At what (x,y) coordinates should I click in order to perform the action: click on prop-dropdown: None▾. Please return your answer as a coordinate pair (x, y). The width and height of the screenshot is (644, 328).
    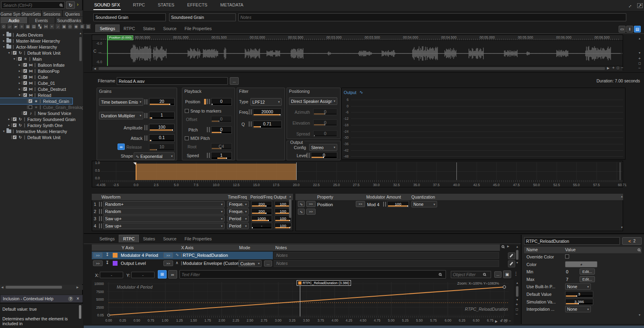
    Looking at the image, I should click on (578, 309).